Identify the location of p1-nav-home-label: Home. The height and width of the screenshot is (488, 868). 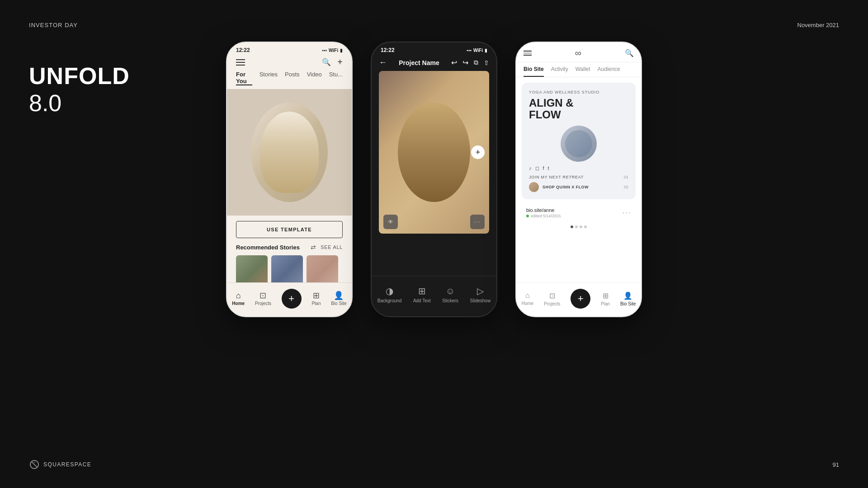
(238, 304).